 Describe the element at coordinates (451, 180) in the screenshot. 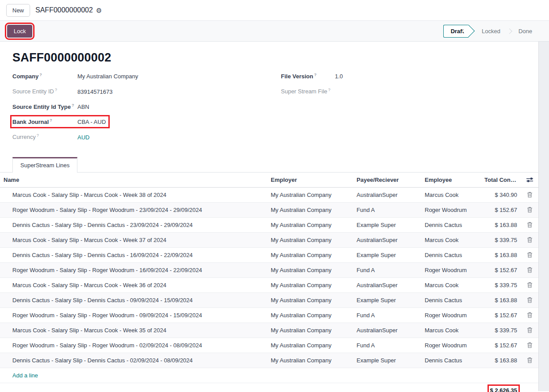

I see `column-header-employee: Employee` at that location.